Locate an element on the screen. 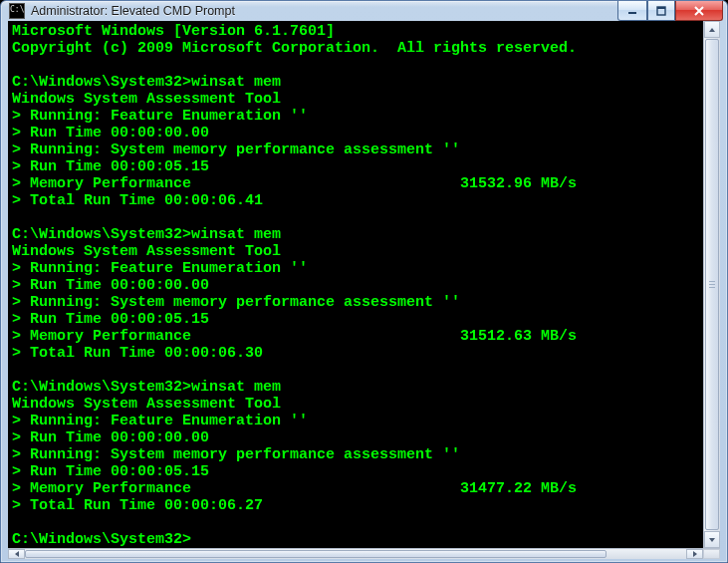  chevron-left-icon is located at coordinates (17, 554).